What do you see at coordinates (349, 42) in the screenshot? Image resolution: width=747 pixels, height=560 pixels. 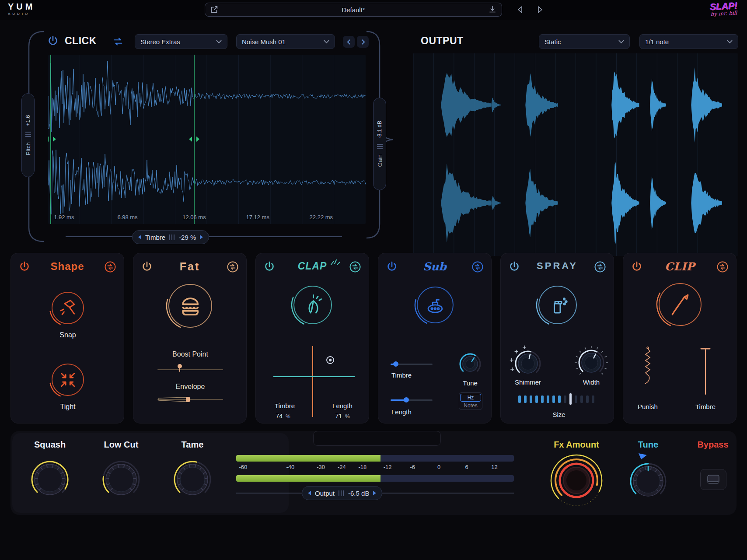 I see `previous-sample-button` at bounding box center [349, 42].